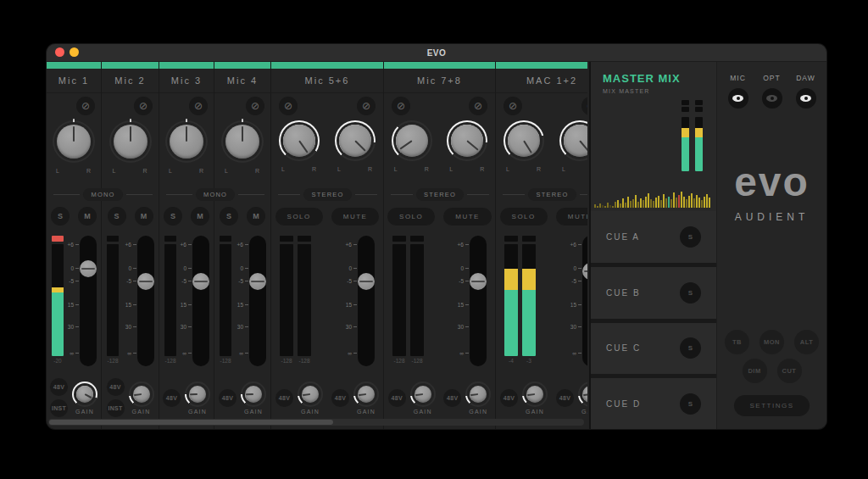  Describe the element at coordinates (654, 349) in the screenshot. I see `cue-row: CUE CS` at that location.